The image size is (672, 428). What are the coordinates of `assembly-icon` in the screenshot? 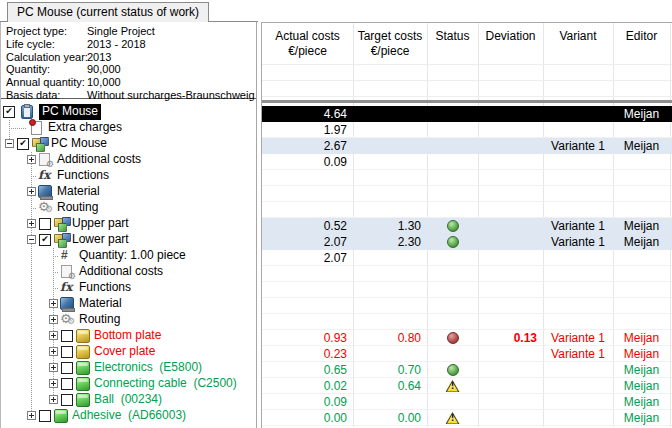 It's located at (40, 144).